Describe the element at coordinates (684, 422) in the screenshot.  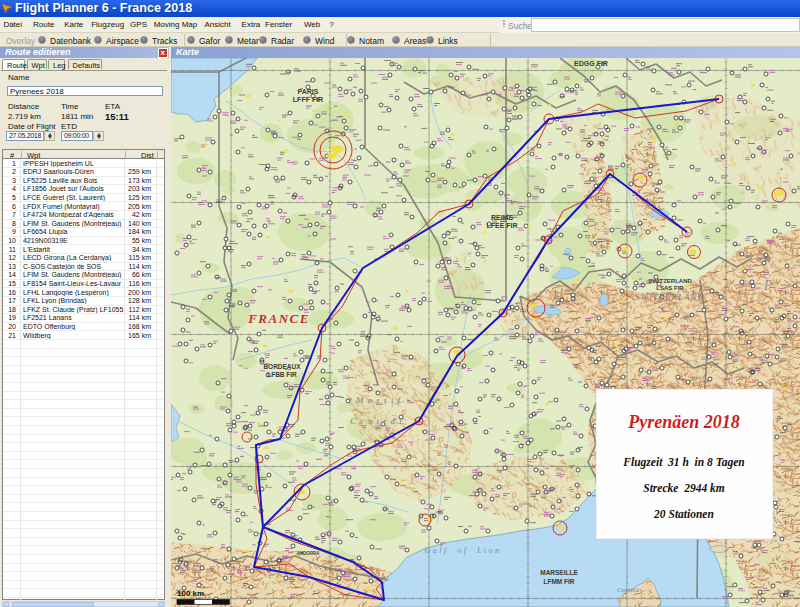
I see `svg-text: Pyrenäen 2018` at that location.